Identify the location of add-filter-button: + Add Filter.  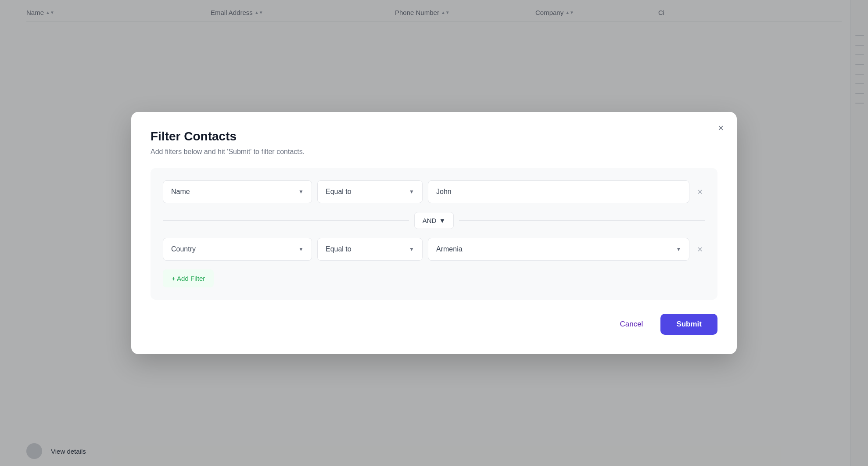
(188, 278).